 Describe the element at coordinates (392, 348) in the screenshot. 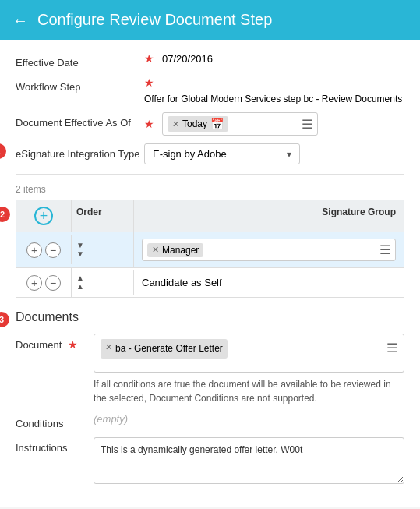

I see `list-icon-3: ☰` at that location.